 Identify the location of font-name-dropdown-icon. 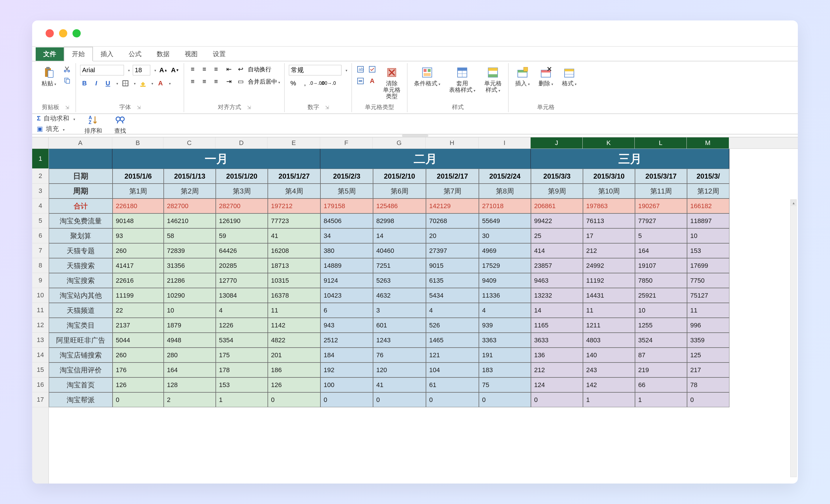
(128, 70).